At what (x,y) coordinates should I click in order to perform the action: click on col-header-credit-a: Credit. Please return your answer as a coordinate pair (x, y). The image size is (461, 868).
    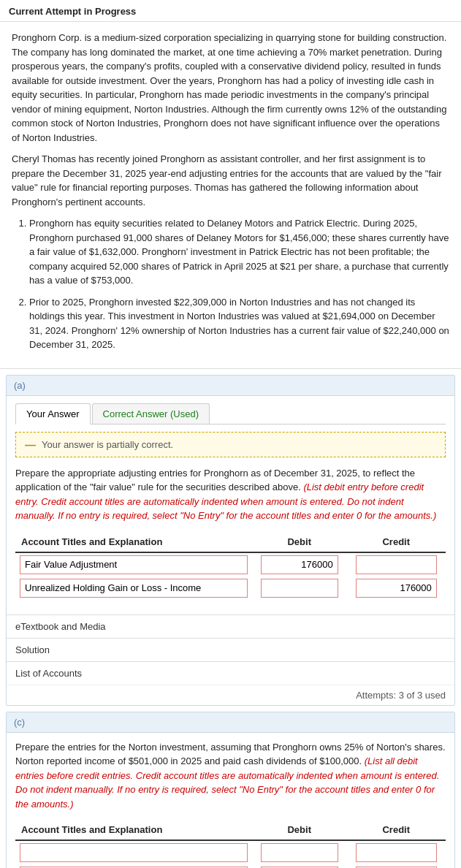
    Looking at the image, I should click on (396, 542).